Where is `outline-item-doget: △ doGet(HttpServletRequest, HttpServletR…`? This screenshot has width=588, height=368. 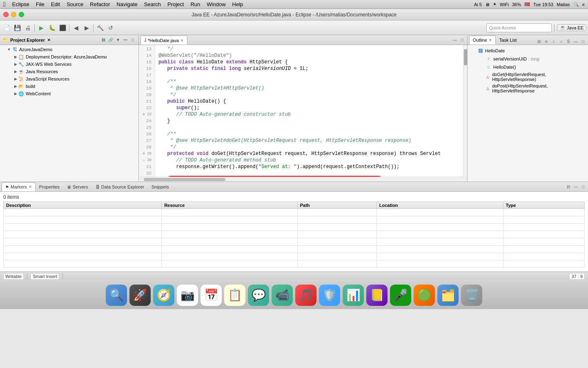
outline-item-doget: △ doGet(HttpServletRequest, HttpServletR… is located at coordinates (528, 77).